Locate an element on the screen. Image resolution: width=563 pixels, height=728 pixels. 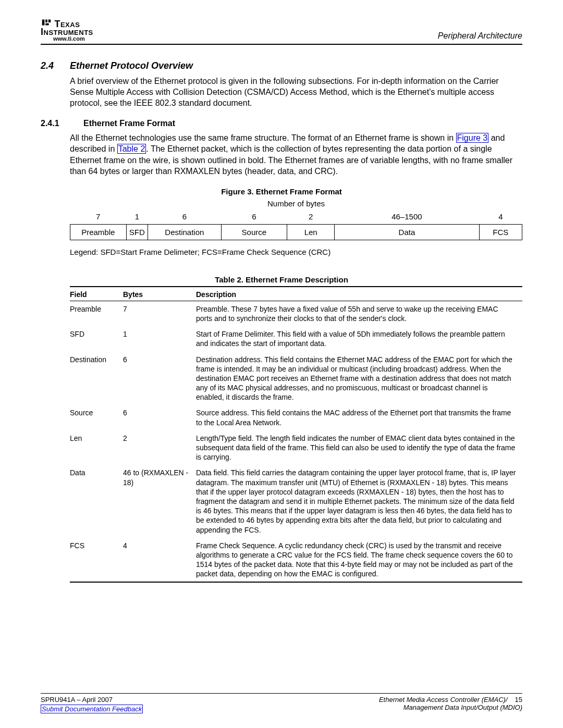
bytes-6: 4 is located at coordinates (500, 217).